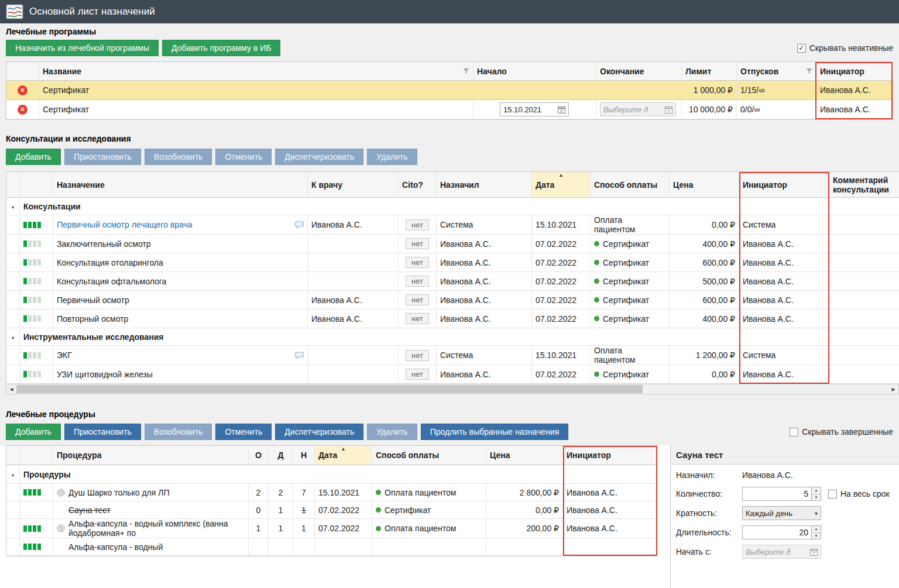 The image size is (899, 588). What do you see at coordinates (453, 319) in the screenshot?
I see `consultation-row: Повторный осмотр Иванова А.С. нет Иванов…` at bounding box center [453, 319].